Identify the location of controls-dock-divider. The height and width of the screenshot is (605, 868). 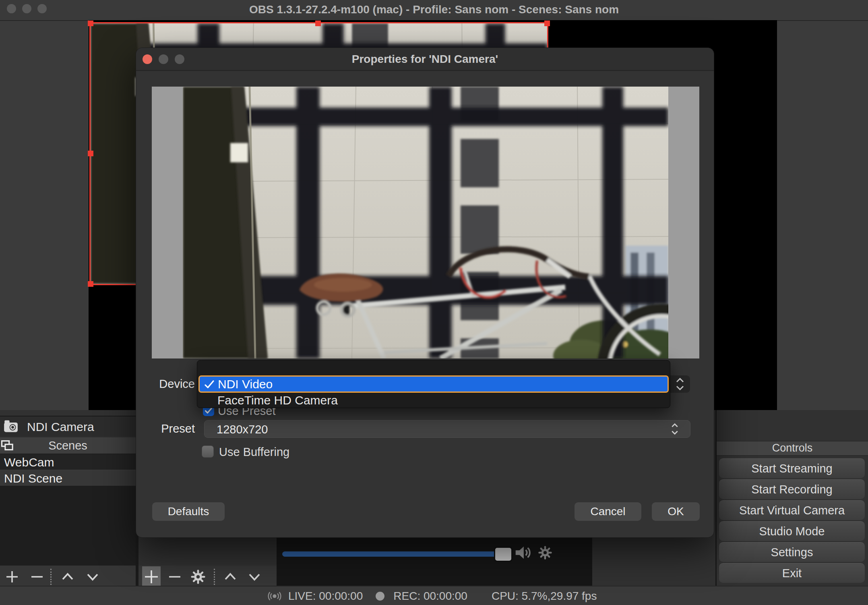
(716, 498).